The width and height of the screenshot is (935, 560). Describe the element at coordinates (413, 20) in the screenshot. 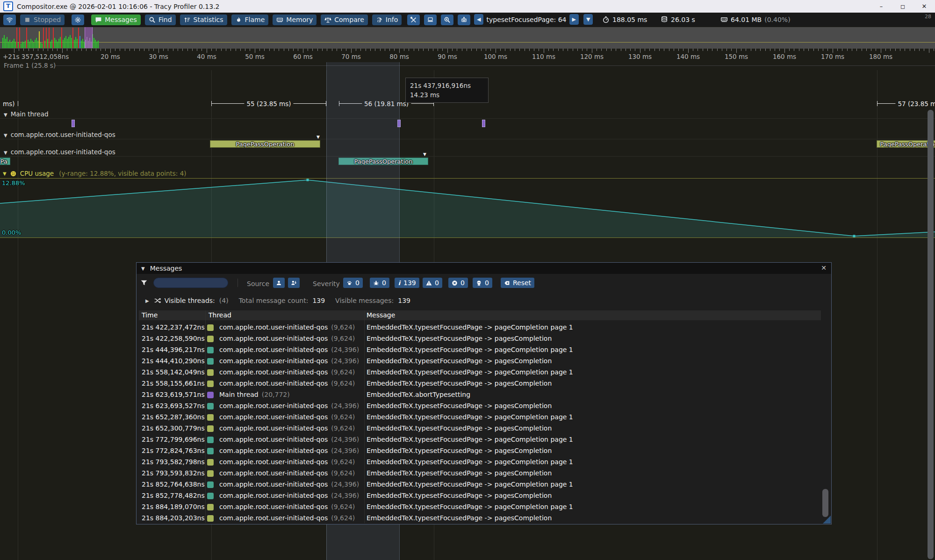

I see `tools-icon` at that location.